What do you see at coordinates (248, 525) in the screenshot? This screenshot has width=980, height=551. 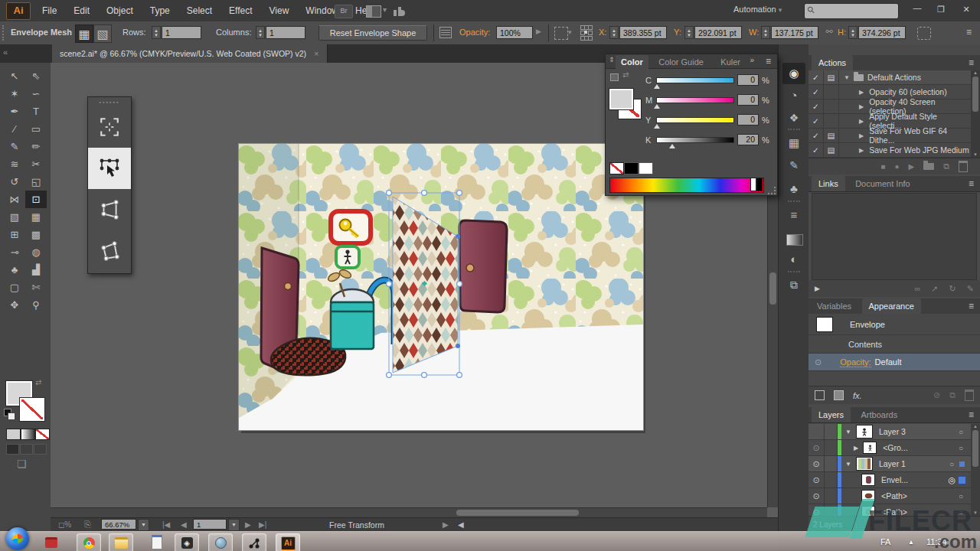 I see `next-artboard-icon: ▶` at bounding box center [248, 525].